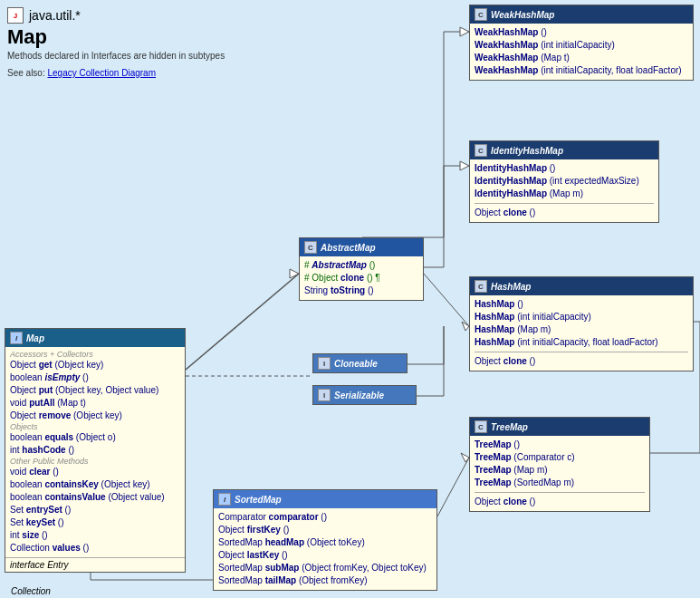 This screenshot has width=700, height=598. I want to click on identity-hashmap-m1: IdentityHashMap (), so click(564, 169).